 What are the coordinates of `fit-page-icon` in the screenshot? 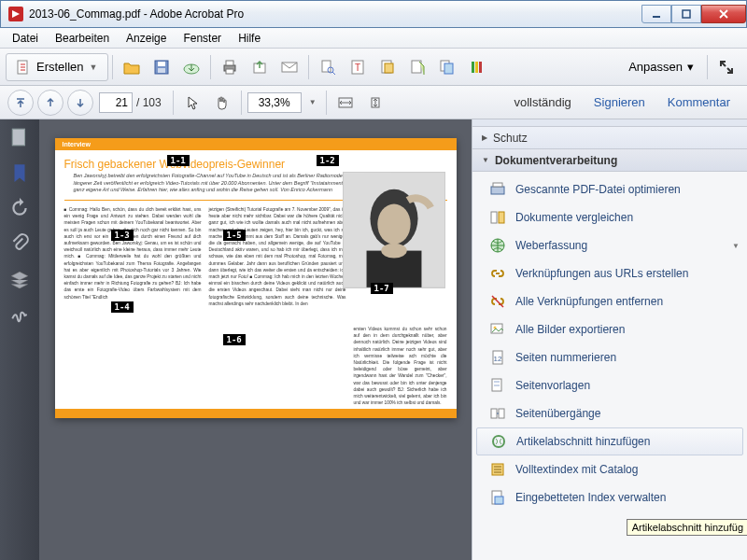 It's located at (375, 103).